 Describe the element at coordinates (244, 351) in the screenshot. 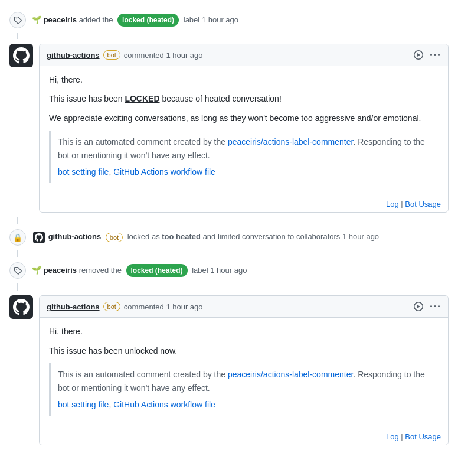

I see `comment2-line-2: This issue has been unlocked now.` at that location.